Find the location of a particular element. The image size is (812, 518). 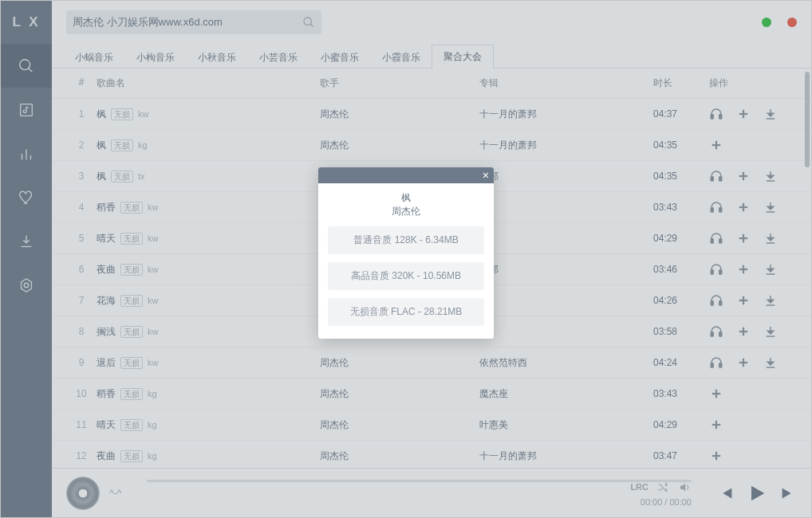

row-index: 1 is located at coordinates (81, 114).